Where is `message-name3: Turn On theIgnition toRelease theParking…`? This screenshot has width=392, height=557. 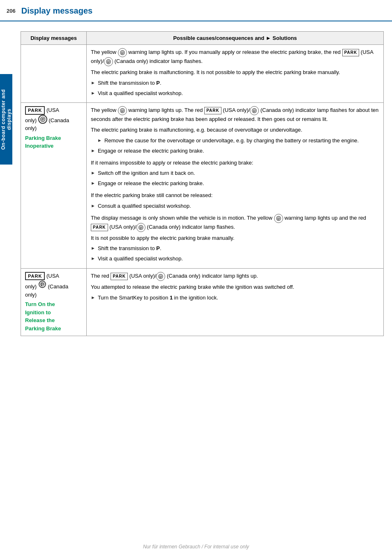 message-name3: Turn On theIgnition toRelease theParking… is located at coordinates (53, 316).